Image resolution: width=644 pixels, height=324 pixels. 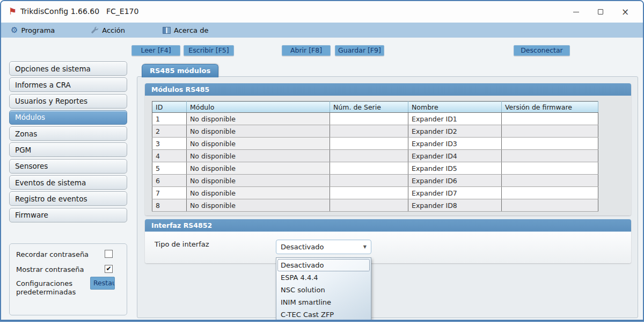 I want to click on dropdown-option-c-tec-cast-zfp: C-TEC Cast ZFP, so click(x=324, y=315).